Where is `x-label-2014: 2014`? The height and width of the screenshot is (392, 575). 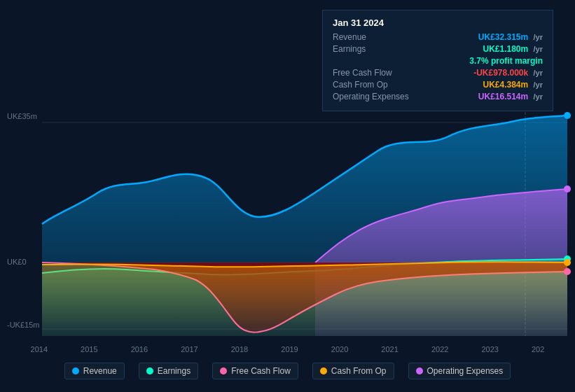 x-label-2014: 2014 is located at coordinates (39, 349).